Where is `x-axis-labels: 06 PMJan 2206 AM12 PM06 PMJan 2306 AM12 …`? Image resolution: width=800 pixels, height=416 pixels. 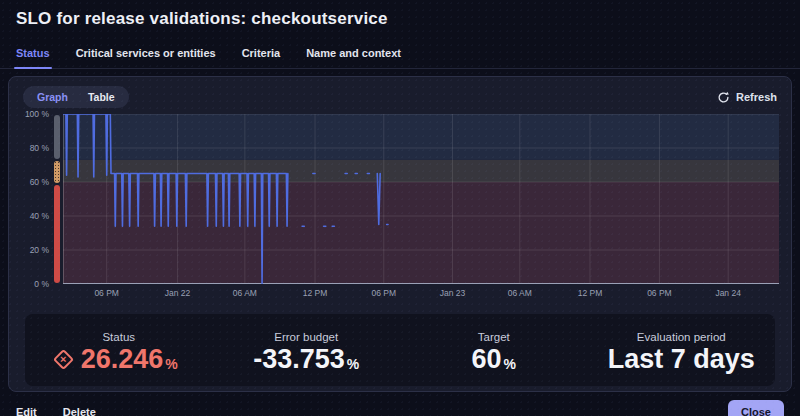 x-axis-labels: 06 PMJan 2206 AM12 PM06 PMJan 2306 AM12 … is located at coordinates (421, 295).